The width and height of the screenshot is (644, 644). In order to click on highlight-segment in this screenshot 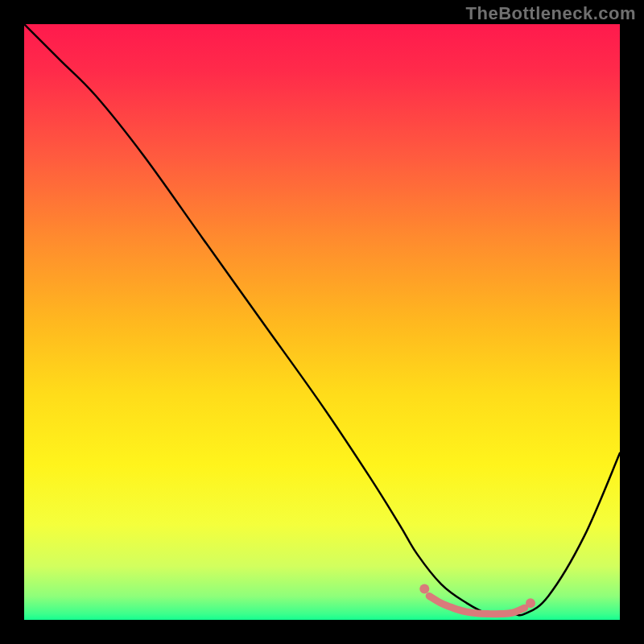, I will do `click(477, 605)`.